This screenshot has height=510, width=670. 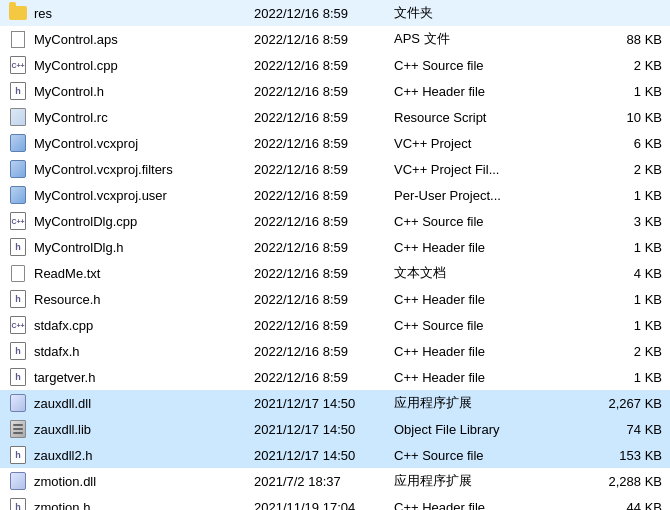 What do you see at coordinates (335, 247) in the screenshot?
I see `table-row: hMyControlDlg.h2022/12/16 8:59C++ Header…` at bounding box center [335, 247].